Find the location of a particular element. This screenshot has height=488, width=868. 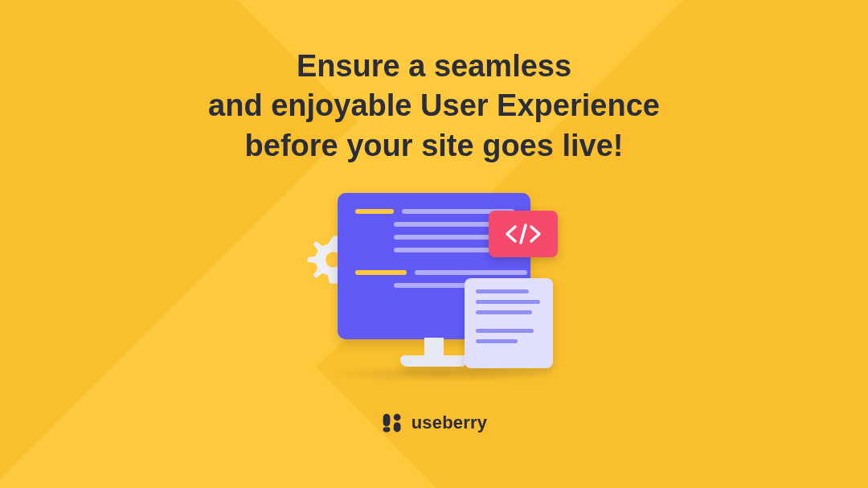

brand-name: useberry is located at coordinates (450, 423).